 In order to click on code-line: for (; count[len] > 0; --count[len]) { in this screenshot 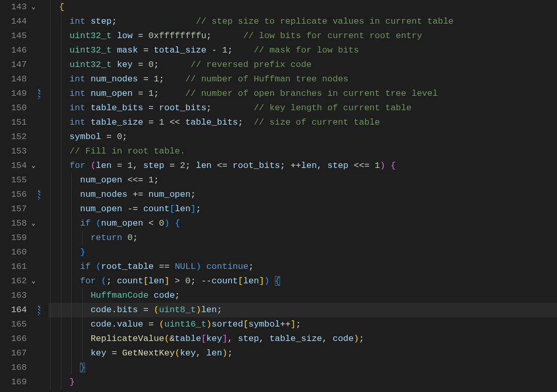, I will do `click(303, 281)`.